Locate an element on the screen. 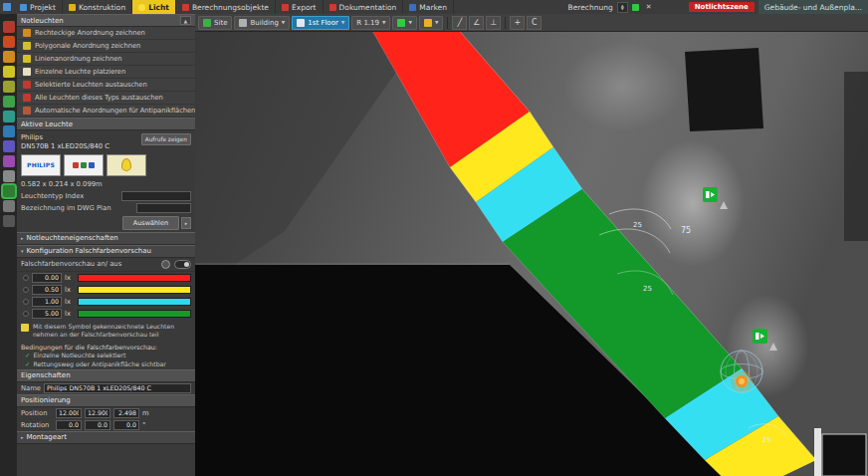  tab-label: Export is located at coordinates (305, 8).